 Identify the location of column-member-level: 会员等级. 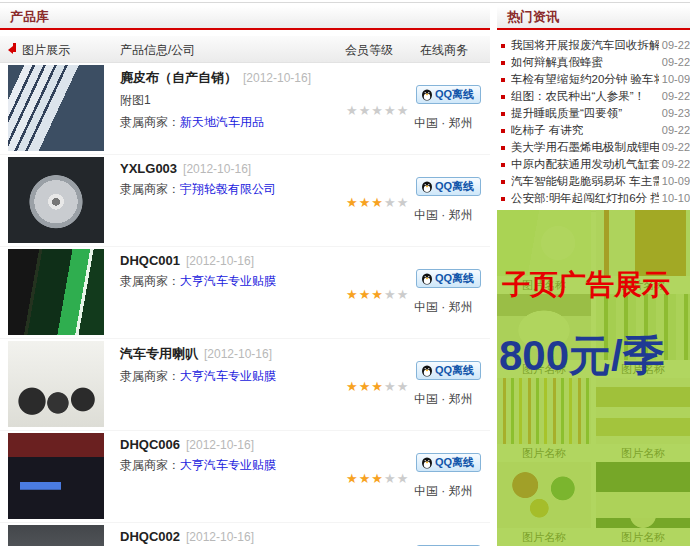
(369, 50).